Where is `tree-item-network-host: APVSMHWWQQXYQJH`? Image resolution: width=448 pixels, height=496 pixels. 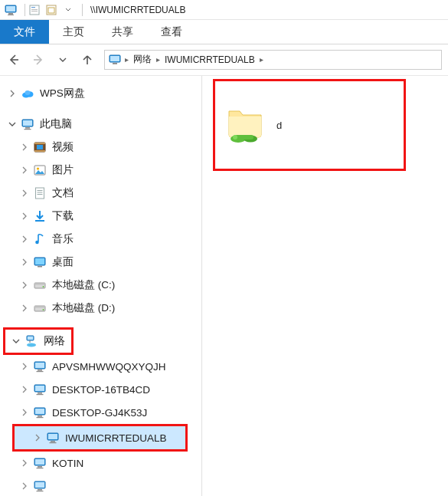 tree-item-network-host: APVSMHWWQQXYQJH is located at coordinates (101, 366).